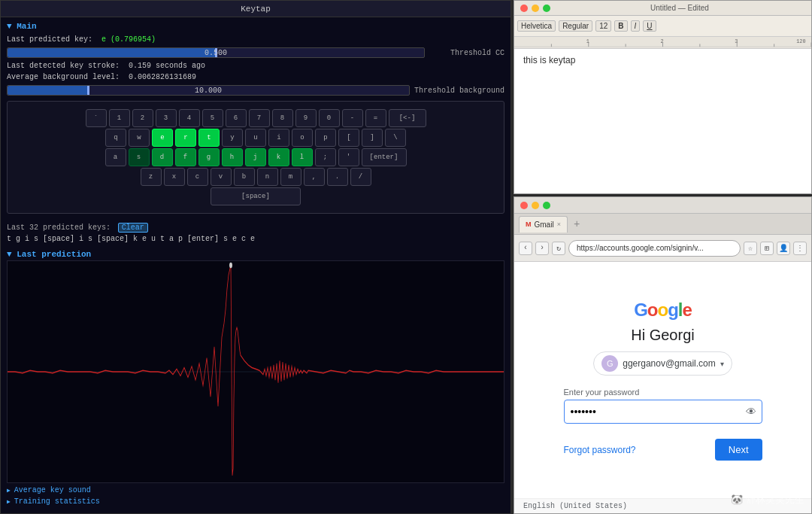 This screenshot has height=514, width=812. Describe the element at coordinates (408, 118) in the screenshot. I see `key-backspace: [<-]` at that location.